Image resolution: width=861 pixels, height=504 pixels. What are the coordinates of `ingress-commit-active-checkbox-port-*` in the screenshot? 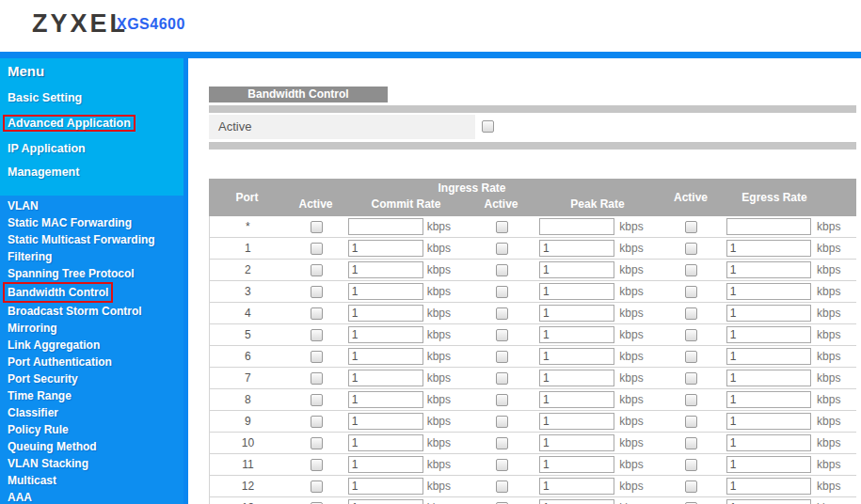 It's located at (316, 228).